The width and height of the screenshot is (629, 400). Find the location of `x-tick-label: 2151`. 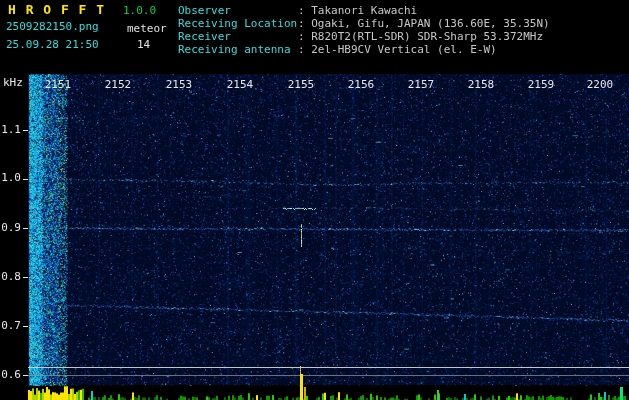

x-tick-label: 2151 is located at coordinates (58, 84).